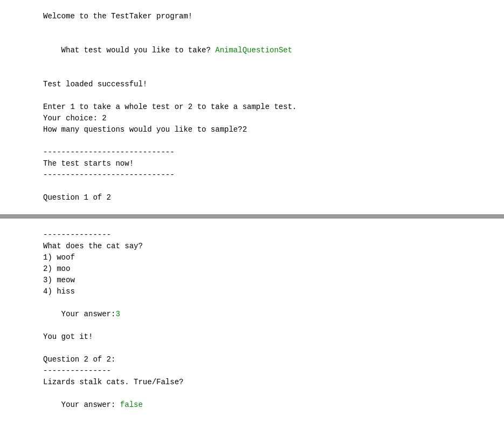 Image resolution: width=504 pixels, height=422 pixels. Describe the element at coordinates (252, 51) in the screenshot. I see `line-whattest: What test would you like to take? Animal…` at that location.